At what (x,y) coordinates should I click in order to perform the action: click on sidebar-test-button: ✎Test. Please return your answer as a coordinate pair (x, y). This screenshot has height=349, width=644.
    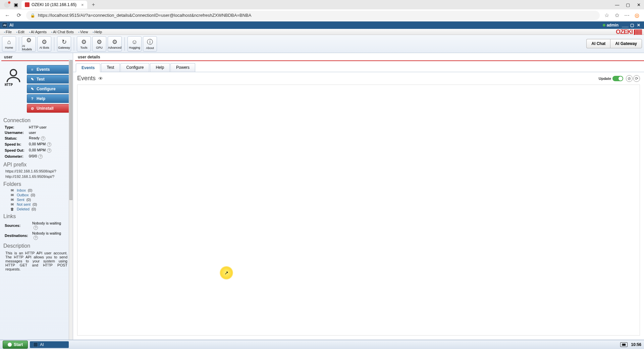
    Looking at the image, I should click on (48, 79).